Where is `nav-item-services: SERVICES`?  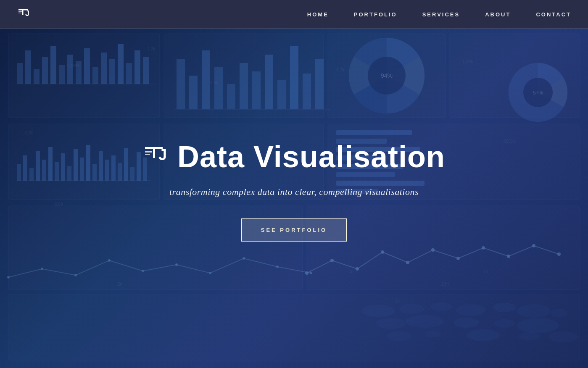 nav-item-services: SERVICES is located at coordinates (441, 14).